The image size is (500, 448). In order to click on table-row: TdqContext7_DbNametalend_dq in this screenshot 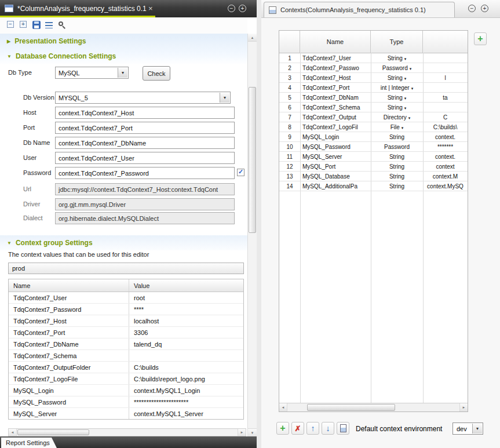, I will do `click(126, 344)`.